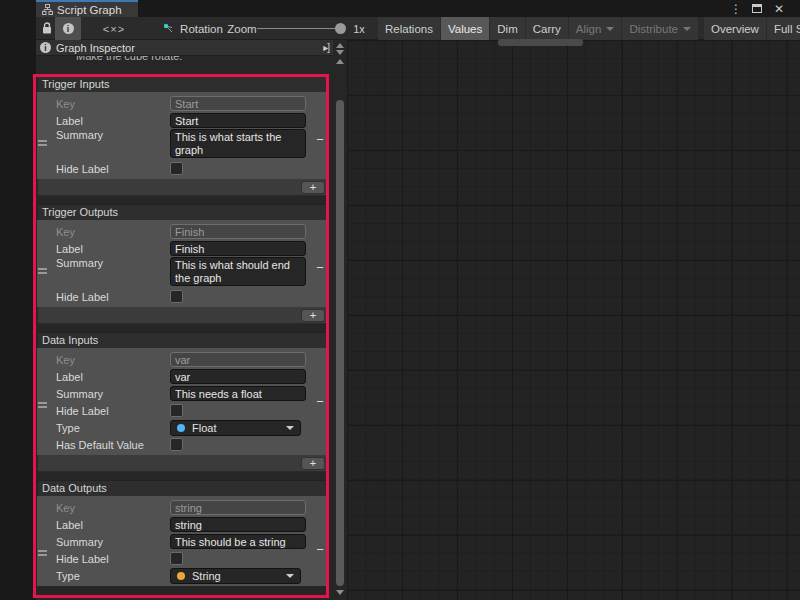  I want to click on relations-button: Relations, so click(409, 28).